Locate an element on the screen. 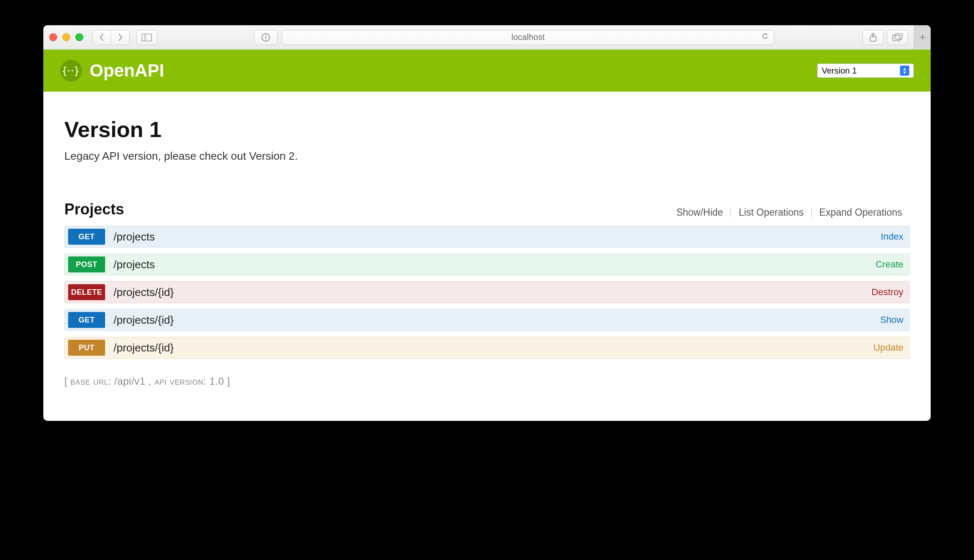 The image size is (974, 560). operation-action: Index is located at coordinates (892, 237).